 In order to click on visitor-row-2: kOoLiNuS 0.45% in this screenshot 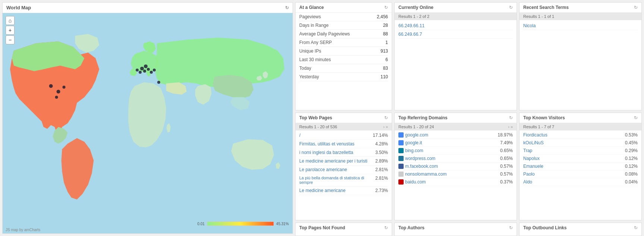, I will do `click(581, 143)`.